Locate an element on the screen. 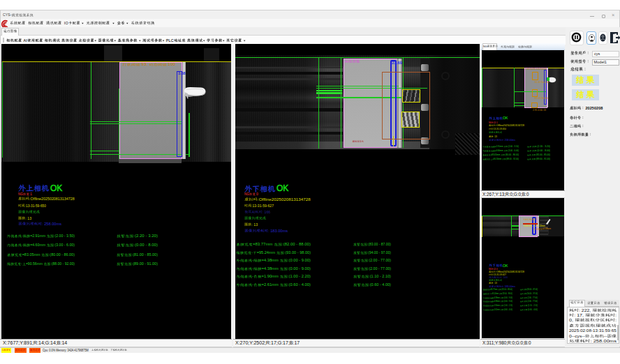 This screenshot has width=620, height=364. svg-text: 83.05 is located at coordinates (538, 99).